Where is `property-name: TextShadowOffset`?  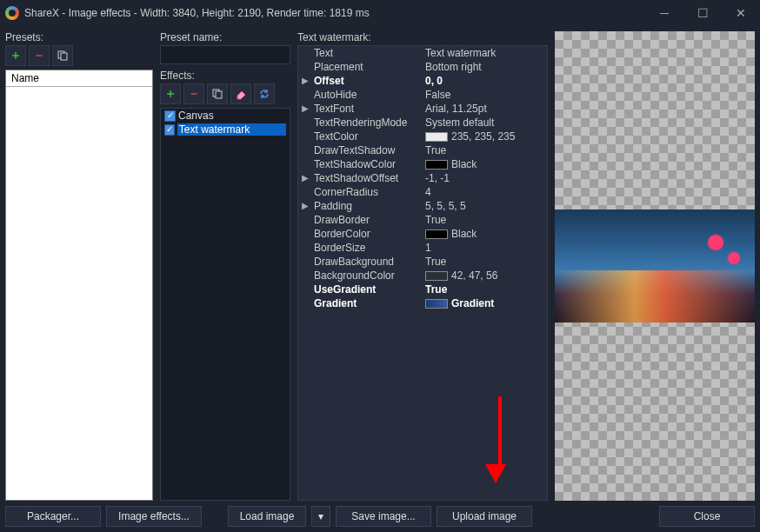 property-name: TextShadowOffset is located at coordinates (369, 178).